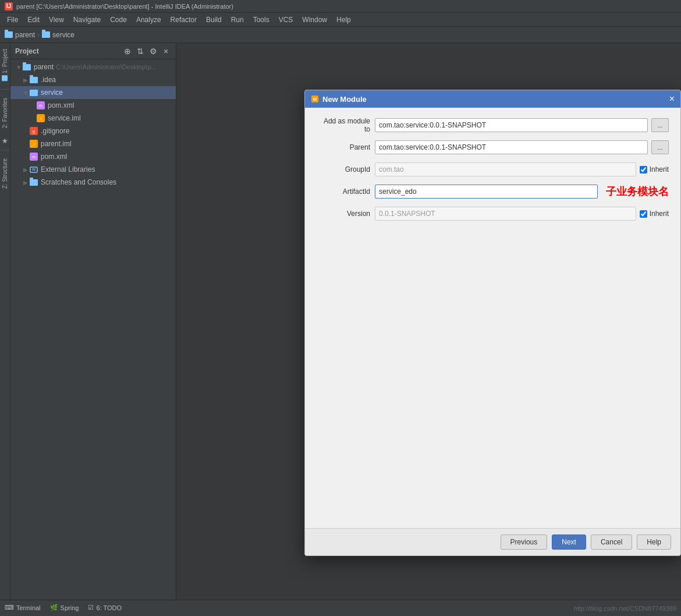 The height and width of the screenshot is (616, 681). Describe the element at coordinates (149, 20) in the screenshot. I see `menu-analyze: Analyze` at that location.